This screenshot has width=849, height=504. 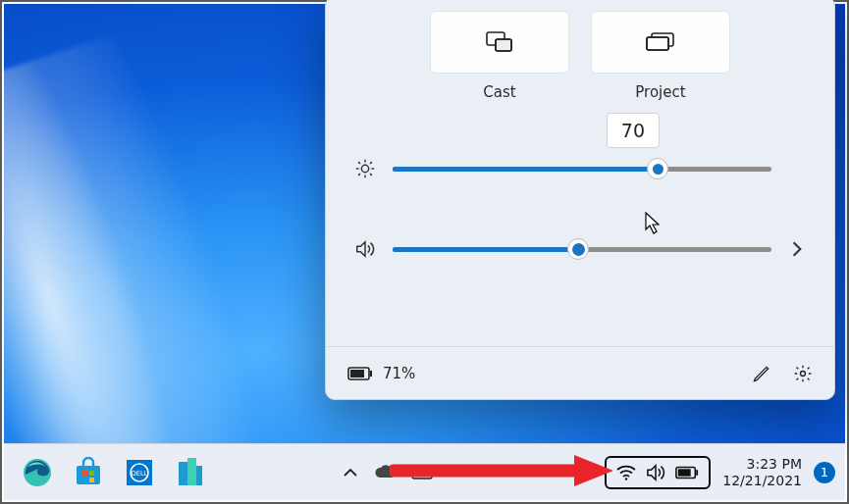 I want to click on date-text: 12/21/2021, so click(x=762, y=480).